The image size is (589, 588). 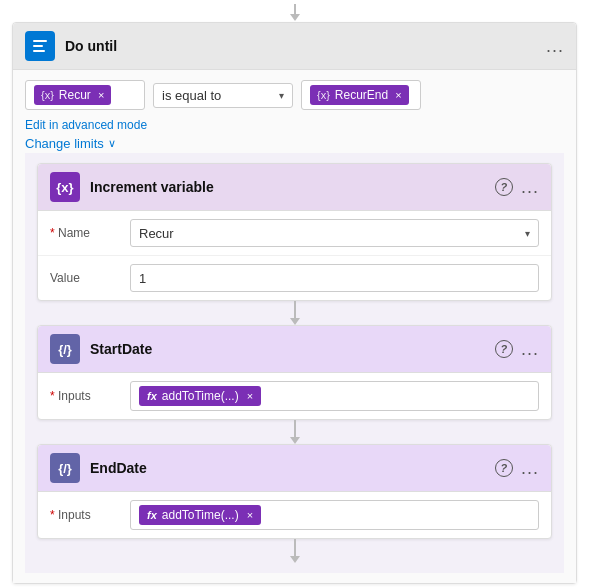 What do you see at coordinates (85, 95) in the screenshot?
I see `left-condition-box: {x} Recur ×` at bounding box center [85, 95].